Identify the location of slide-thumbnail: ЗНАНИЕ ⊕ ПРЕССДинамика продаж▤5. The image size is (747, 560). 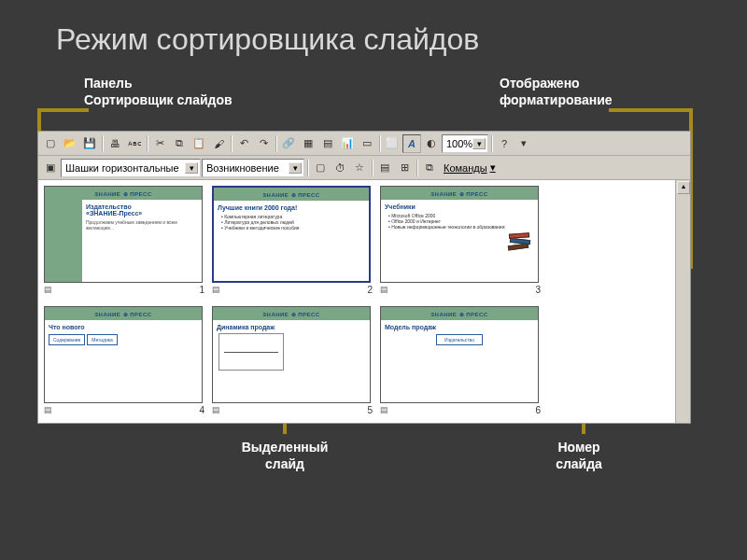
(294, 364).